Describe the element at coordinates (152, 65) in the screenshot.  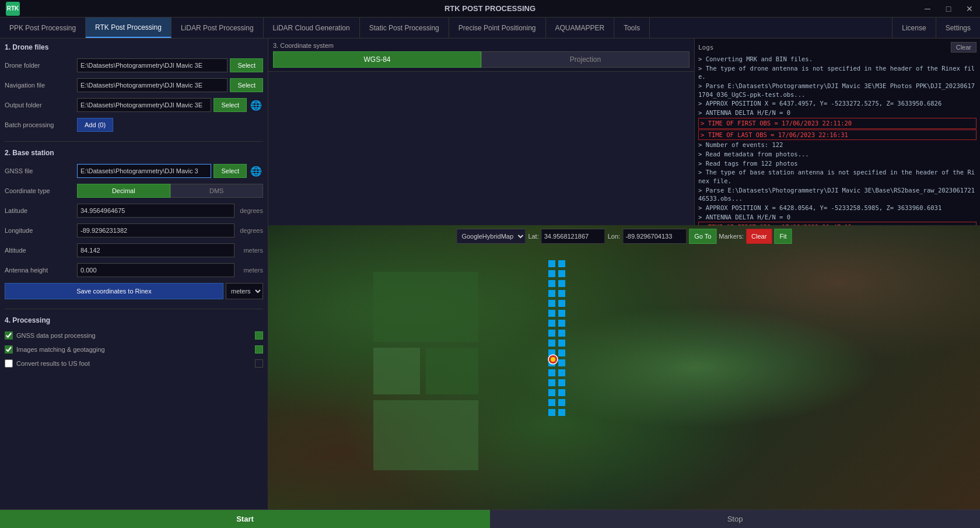
I see `drone-folder-input` at that location.